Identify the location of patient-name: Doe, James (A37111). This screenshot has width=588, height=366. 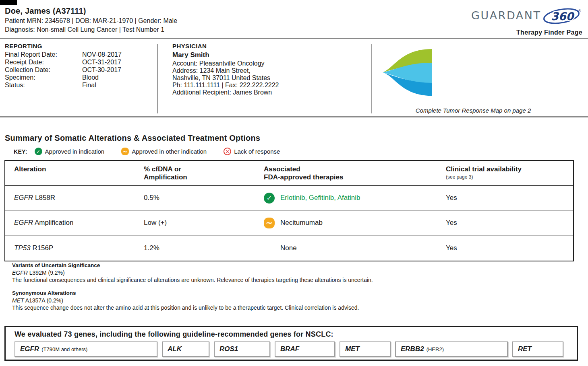
(91, 11).